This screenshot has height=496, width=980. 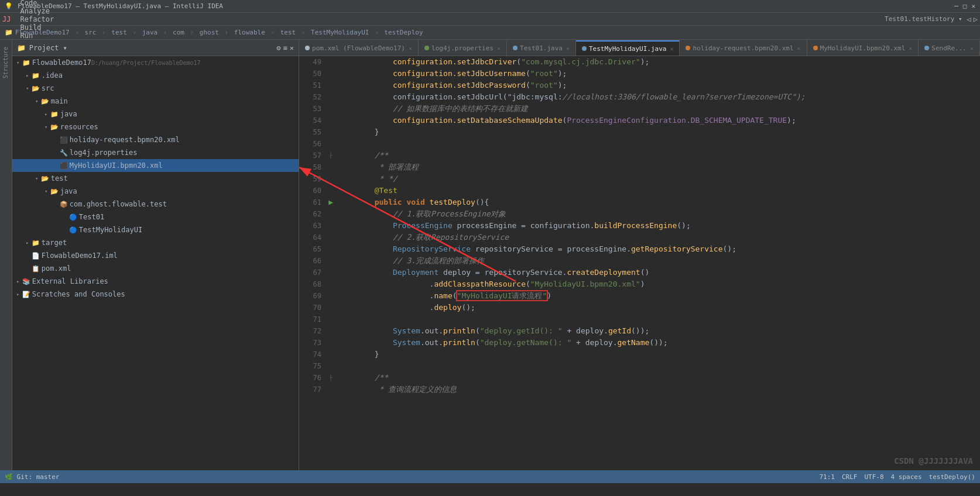 I want to click on tree-item-test01: 🔵Test01, so click(x=156, y=217).